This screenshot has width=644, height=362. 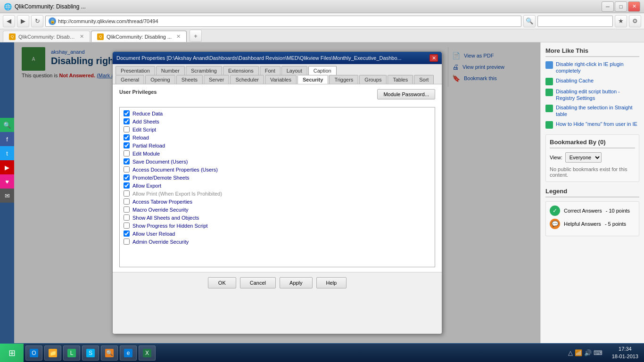 I want to click on tray-icon-2: 📶, so click(x=578, y=353).